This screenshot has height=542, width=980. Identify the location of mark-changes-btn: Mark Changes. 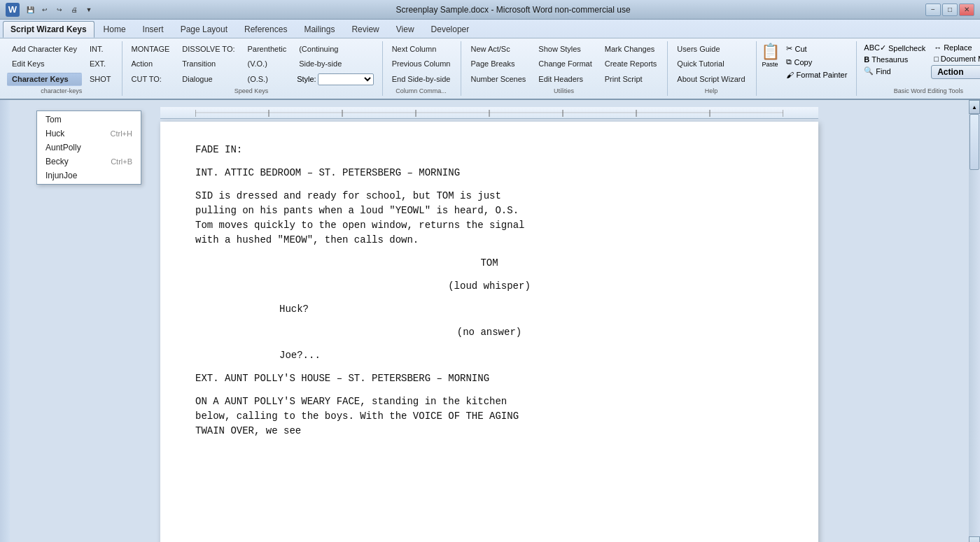
(631, 49).